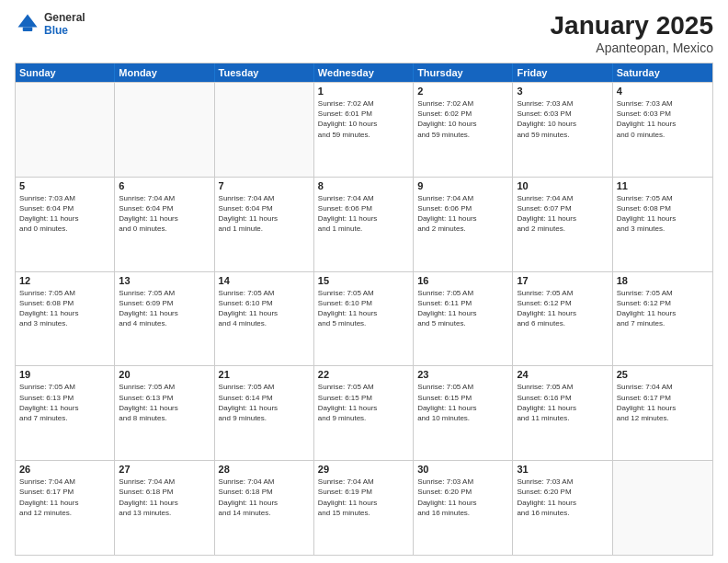  What do you see at coordinates (364, 186) in the screenshot?
I see `day-number: 8` at bounding box center [364, 186].